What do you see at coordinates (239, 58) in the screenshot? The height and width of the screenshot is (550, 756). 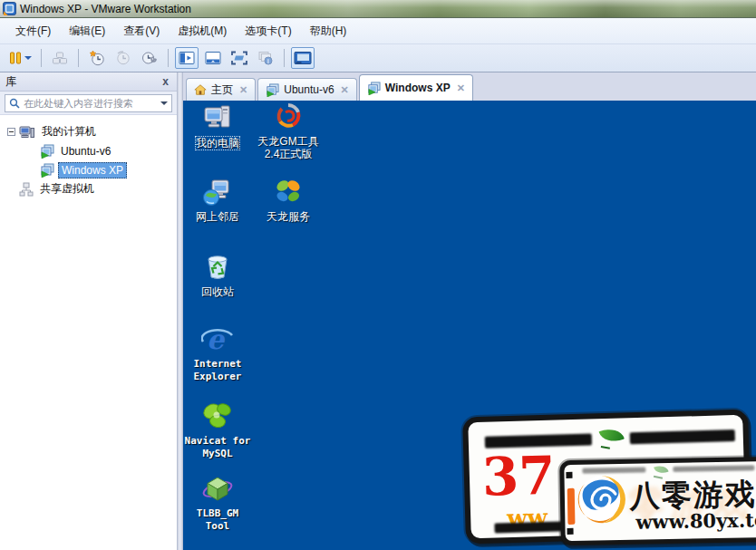 I see `fullscreen-button` at bounding box center [239, 58].